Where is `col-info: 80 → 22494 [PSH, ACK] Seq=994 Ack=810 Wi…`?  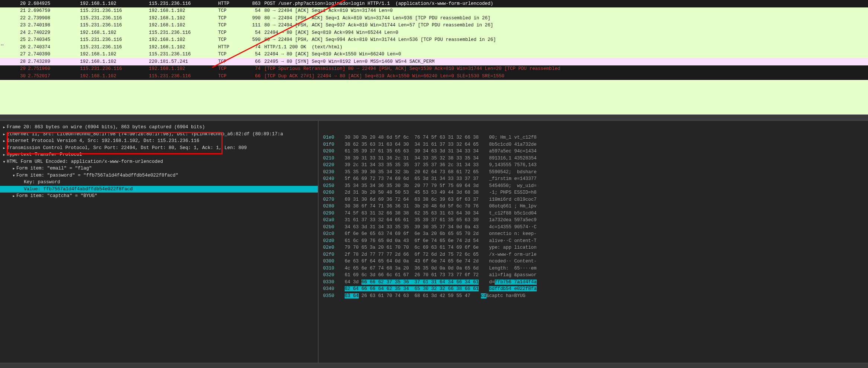 col-info: 80 → 22494 [PSH, ACK] Seq=994 Ack=810 Wi… is located at coordinates (565, 40).